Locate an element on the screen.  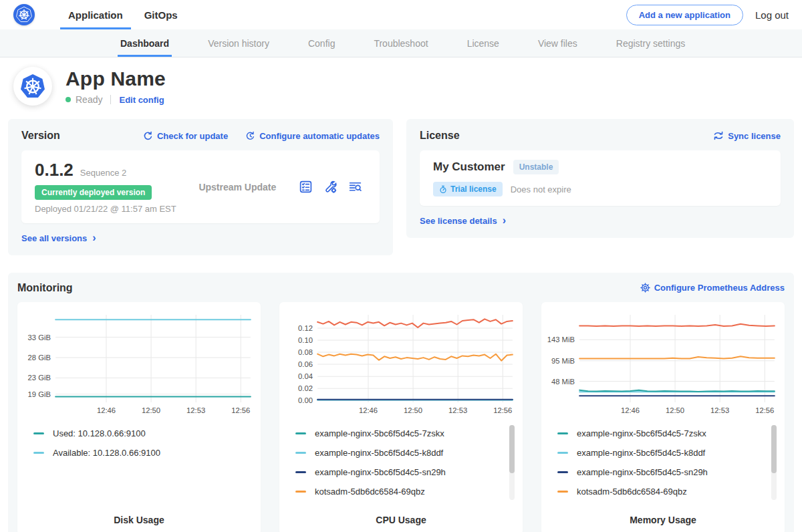
config-wrench-icon is located at coordinates (330, 187).